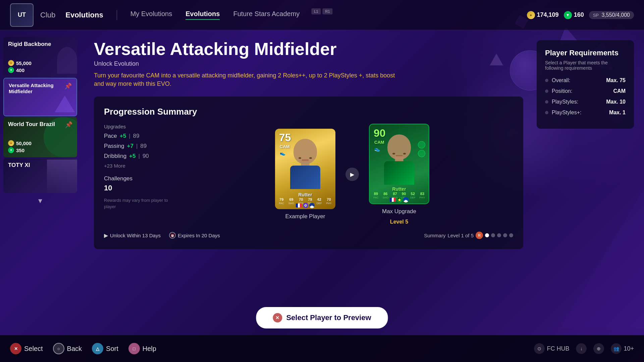 This screenshot has height=362, width=644. I want to click on help-action: □ Help, so click(142, 349).